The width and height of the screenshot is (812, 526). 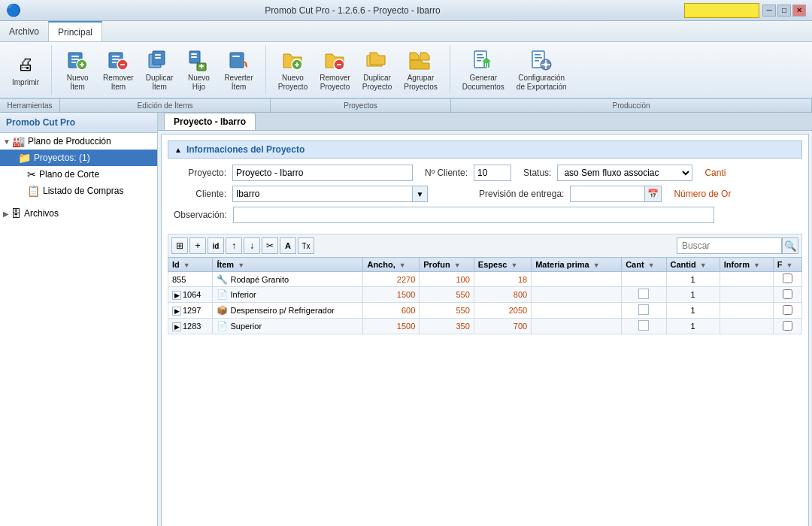 I want to click on filter-cantid-icon: ▼, so click(x=704, y=265).